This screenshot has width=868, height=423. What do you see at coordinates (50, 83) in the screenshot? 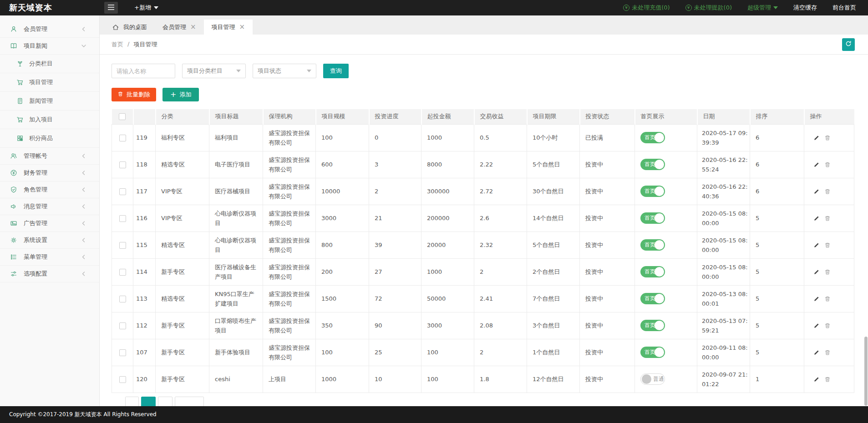
I see `sidebar-subitem-项目管理: 项目管理` at bounding box center [50, 83].